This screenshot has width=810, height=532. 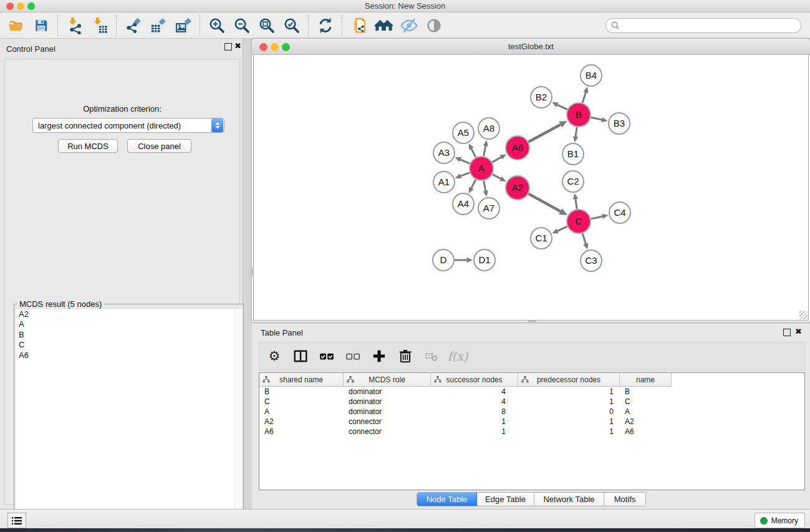 I want to click on search-field, so click(x=703, y=26).